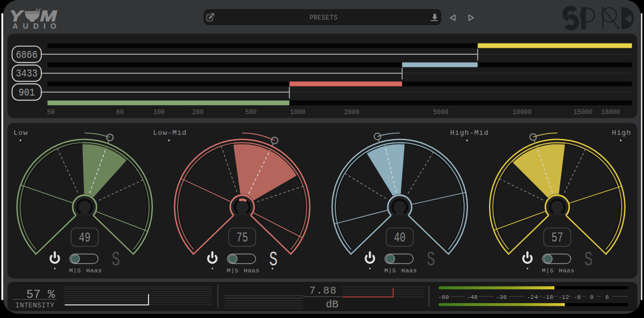 This screenshot has height=318, width=644. I want to click on svg-text: -18, so click(547, 297).